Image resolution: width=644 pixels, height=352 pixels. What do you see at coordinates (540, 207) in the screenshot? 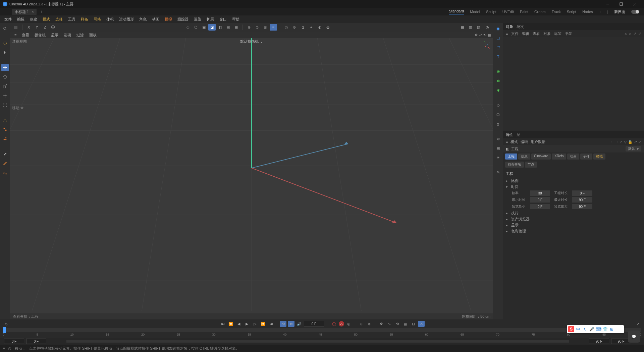
I see `prevmin-input` at bounding box center [540, 207].